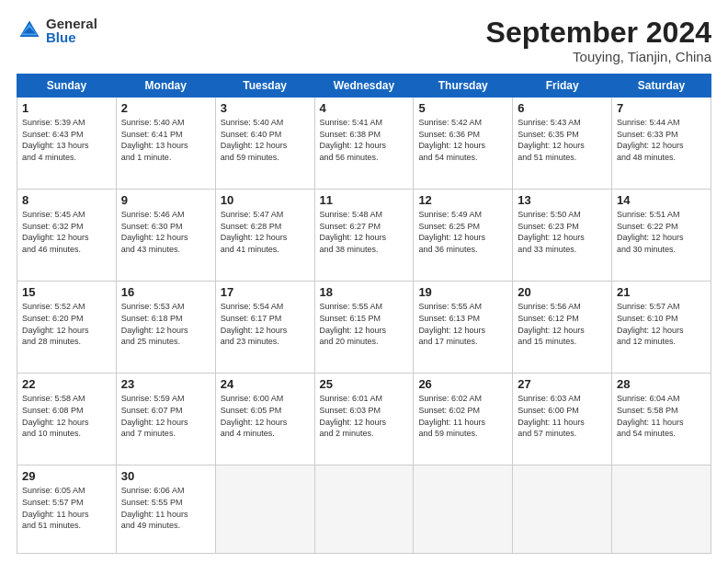 This screenshot has height=563, width=728. Describe the element at coordinates (67, 327) in the screenshot. I see `table-row: 15Sunrise: 5:52 AM Sunset: 6:20 PM Dayli…` at that location.